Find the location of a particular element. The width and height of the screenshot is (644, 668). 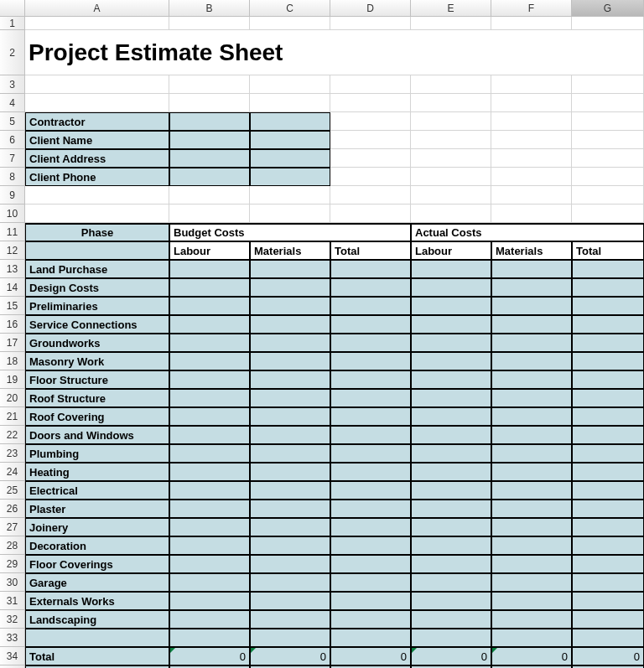

phase-decoration: Decoration is located at coordinates (97, 546).